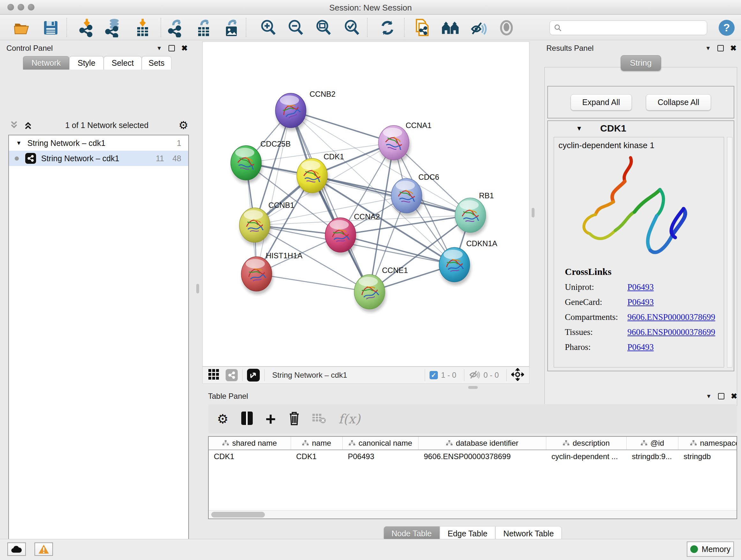  Describe the element at coordinates (587, 443) in the screenshot. I see `column-header-description: description` at that location.